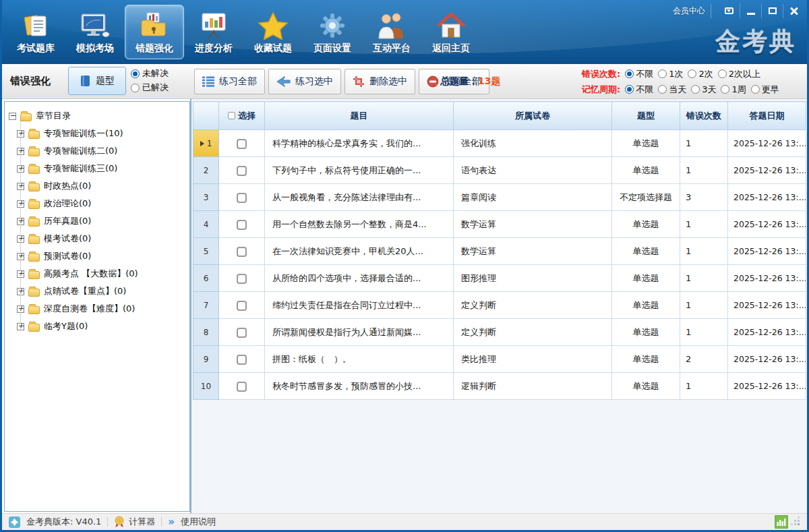  I want to click on resize-grip, so click(796, 522).